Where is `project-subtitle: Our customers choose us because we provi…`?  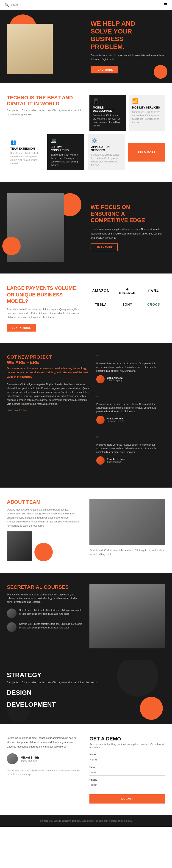 project-subtitle: Our customers choose us because we provi… is located at coordinates (48, 373).